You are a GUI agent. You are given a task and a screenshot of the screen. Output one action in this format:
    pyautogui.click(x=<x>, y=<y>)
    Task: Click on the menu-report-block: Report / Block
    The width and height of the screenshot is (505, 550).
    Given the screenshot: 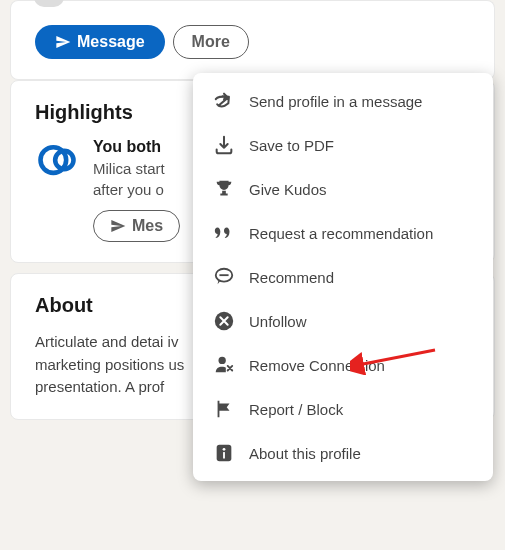 What is the action you would take?
    pyautogui.click(x=343, y=409)
    